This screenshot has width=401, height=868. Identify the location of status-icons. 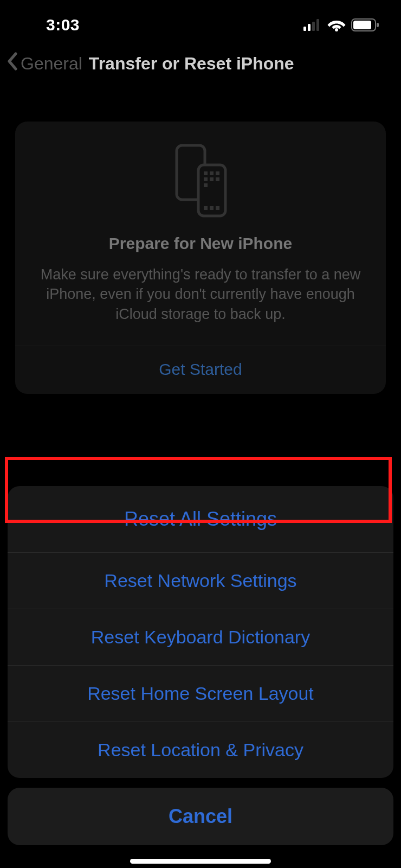
(341, 25).